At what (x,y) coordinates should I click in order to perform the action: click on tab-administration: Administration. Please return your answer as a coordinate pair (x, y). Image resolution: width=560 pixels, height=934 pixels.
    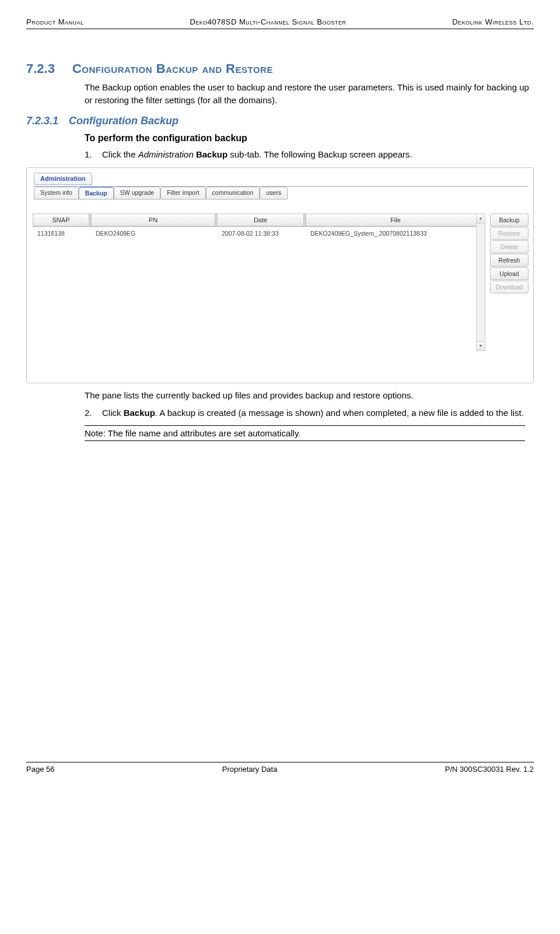
    Looking at the image, I should click on (63, 179).